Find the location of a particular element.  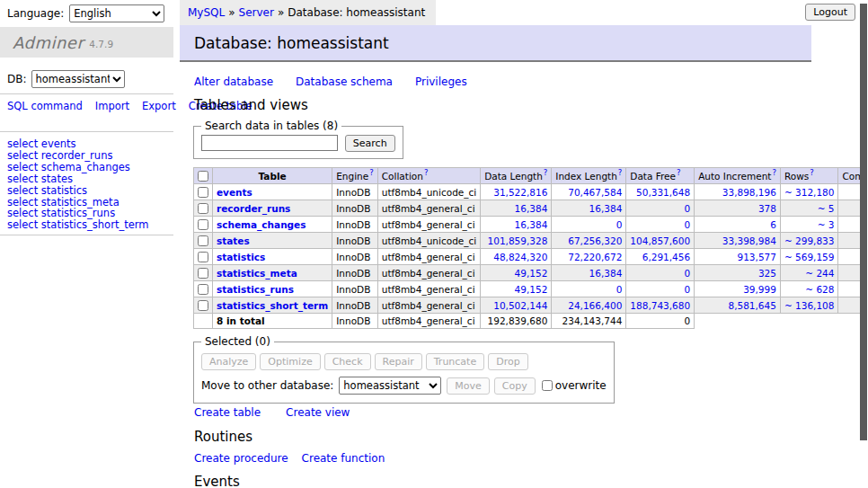

export-link: Export is located at coordinates (159, 106).